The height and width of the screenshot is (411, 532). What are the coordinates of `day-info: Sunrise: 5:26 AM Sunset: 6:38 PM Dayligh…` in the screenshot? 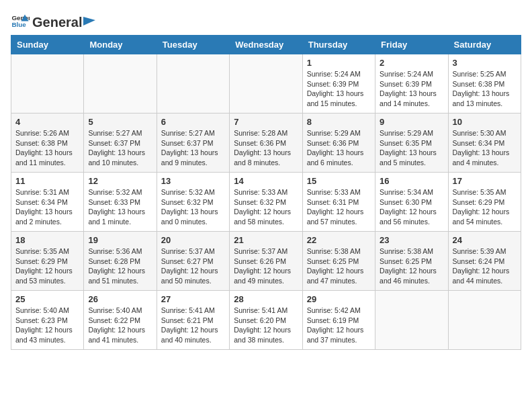 It's located at (47, 148).